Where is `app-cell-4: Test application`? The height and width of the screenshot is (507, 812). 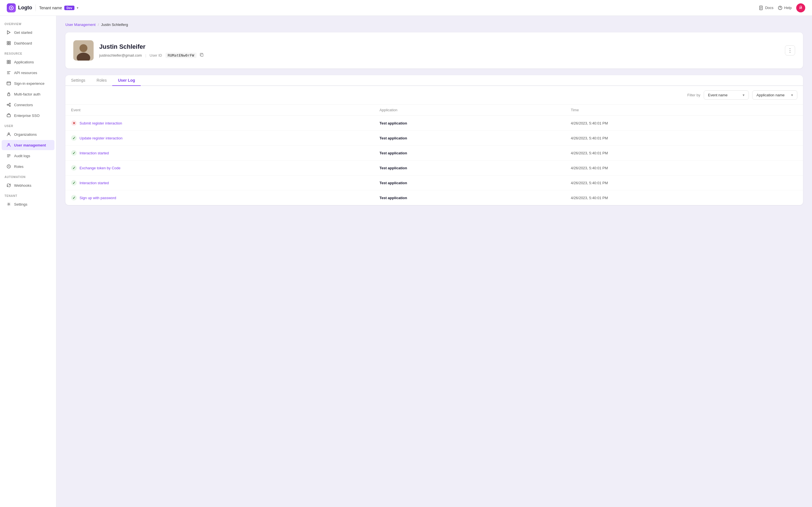
app-cell-4: Test application is located at coordinates (470, 183).